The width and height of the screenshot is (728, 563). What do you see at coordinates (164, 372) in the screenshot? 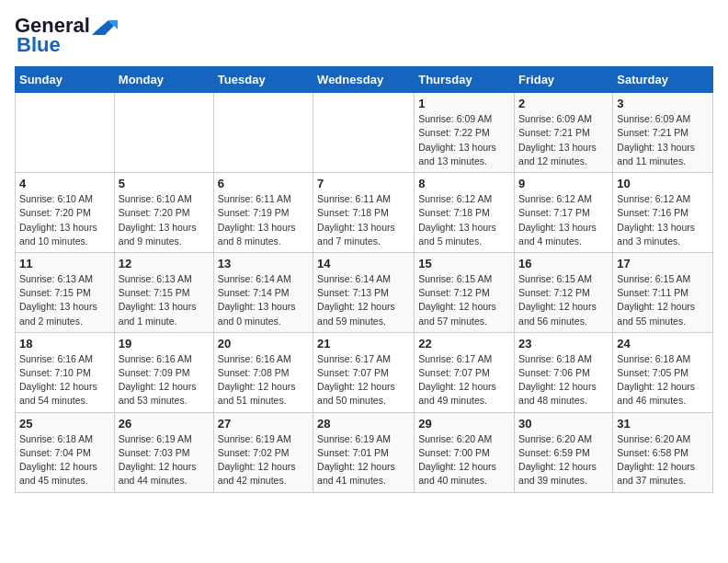
I see `calendar-cell: 19Sunrise: 6:16 AM Sunset: 7:09 PM Dayli…` at bounding box center [164, 372].